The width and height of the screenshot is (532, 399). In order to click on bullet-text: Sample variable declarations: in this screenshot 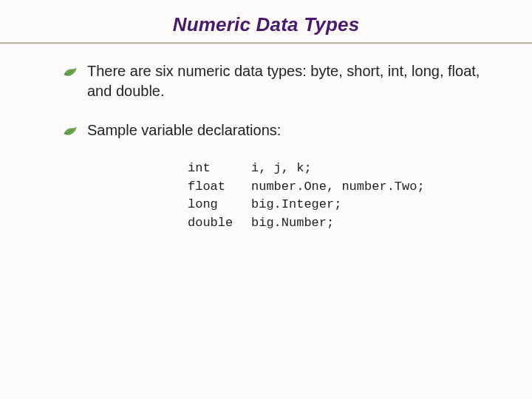, I will do `click(184, 130)`.